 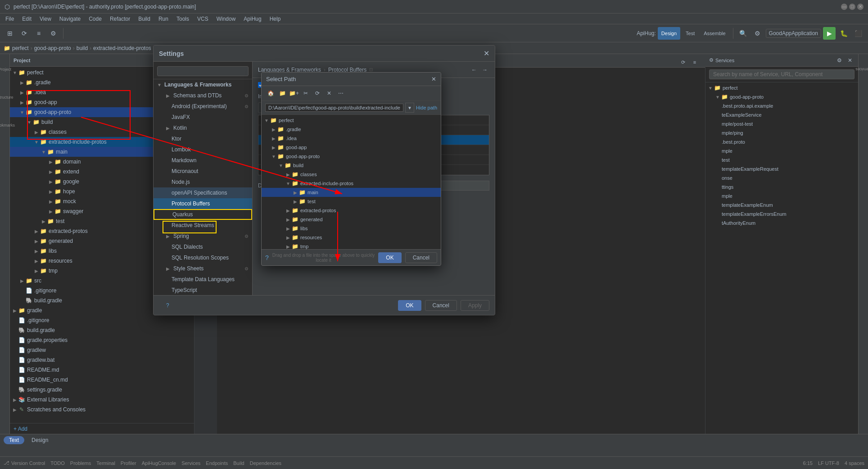 What do you see at coordinates (102, 320) in the screenshot?
I see `tree-item-gitignore-outer: ▶ 📄 .gitignore` at bounding box center [102, 320].